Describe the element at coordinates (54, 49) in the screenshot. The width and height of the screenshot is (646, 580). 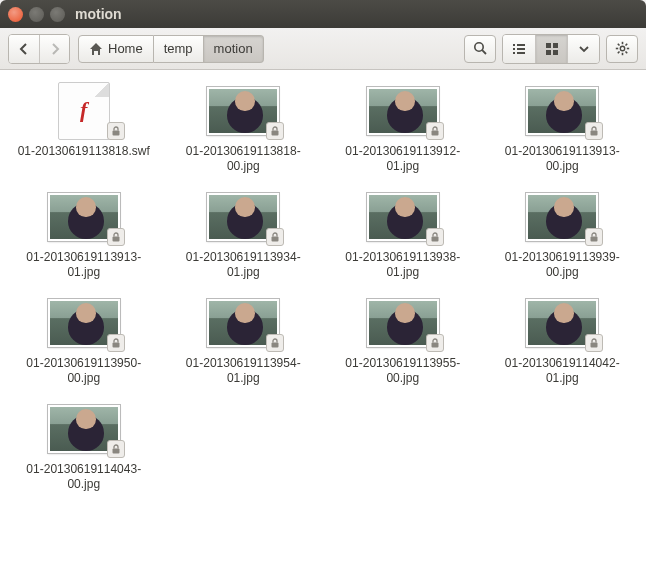
I see `forward-button` at that location.